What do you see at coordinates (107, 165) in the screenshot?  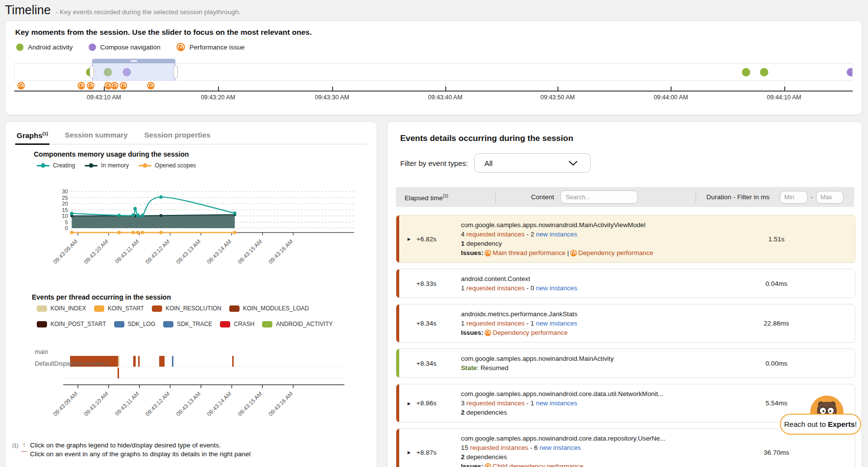 I see `memory-legend-in-memory: In memory` at bounding box center [107, 165].